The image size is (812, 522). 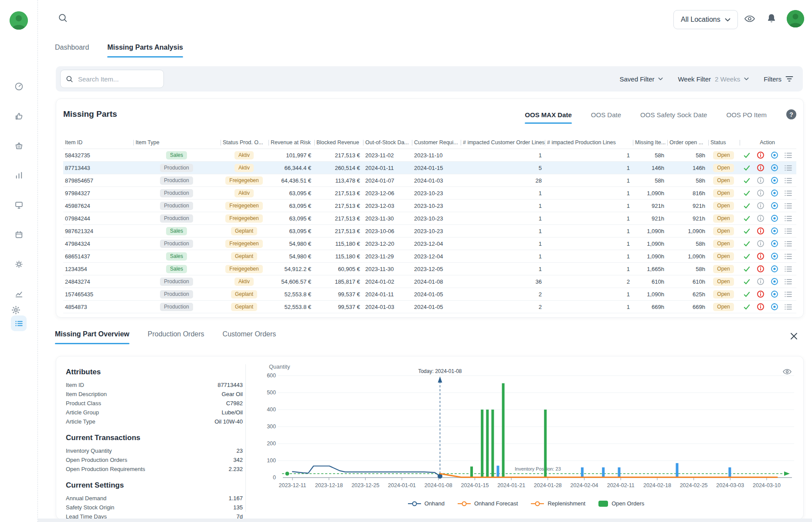 What do you see at coordinates (430, 193) in the screenshot?
I see `table-row: 97984327ProductionAktiv63,095 €217,513 €…` at bounding box center [430, 193].